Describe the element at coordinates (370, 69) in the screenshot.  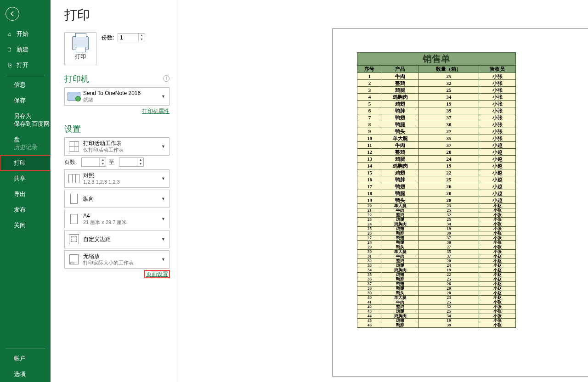
I see `sales-col-header: 序号` at that location.